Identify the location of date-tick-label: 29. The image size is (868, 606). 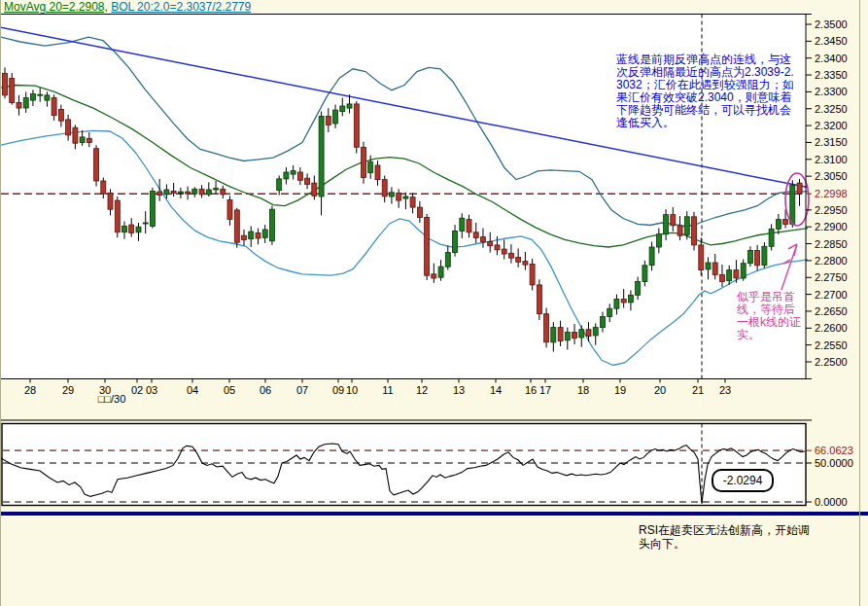
(68, 390).